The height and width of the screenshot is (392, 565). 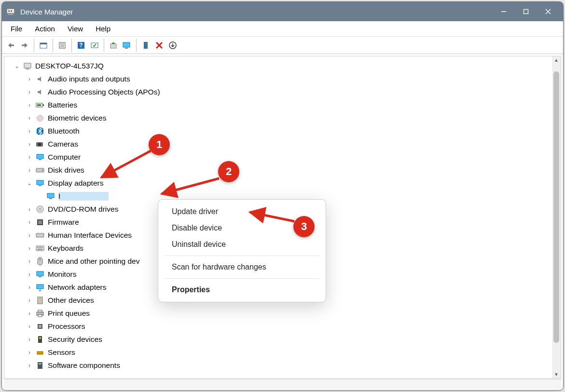 What do you see at coordinates (95, 45) in the screenshot?
I see `scan-button` at bounding box center [95, 45].